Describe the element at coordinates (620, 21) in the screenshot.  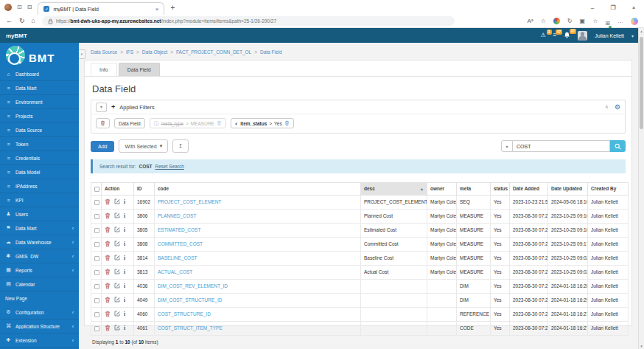
I see `more-menu-icon: …` at that location.